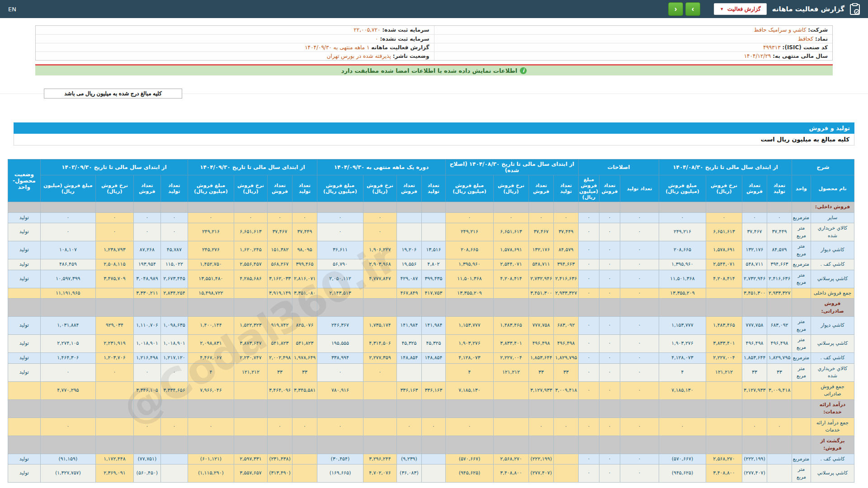  What do you see at coordinates (833, 308) in the screenshot?
I see `product-name-cell: فروش صادراتی:` at bounding box center [833, 308].